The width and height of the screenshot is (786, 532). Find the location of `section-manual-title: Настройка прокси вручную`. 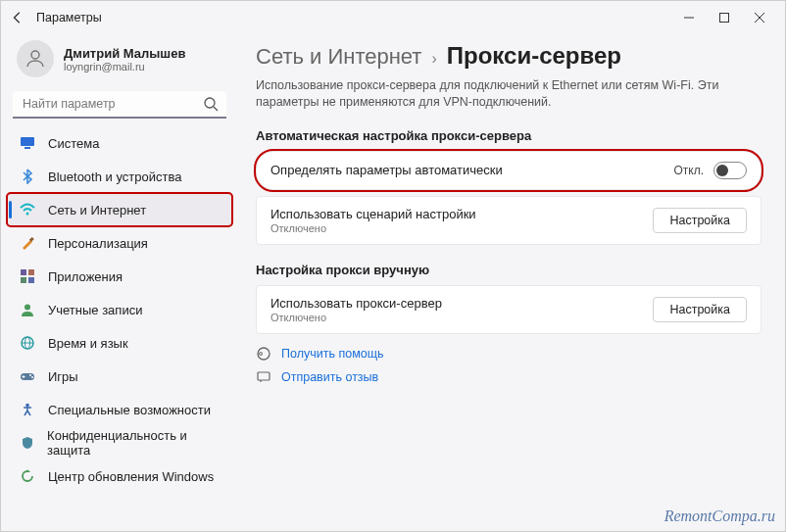

section-manual-title: Настройка прокси вручную is located at coordinates (509, 270).